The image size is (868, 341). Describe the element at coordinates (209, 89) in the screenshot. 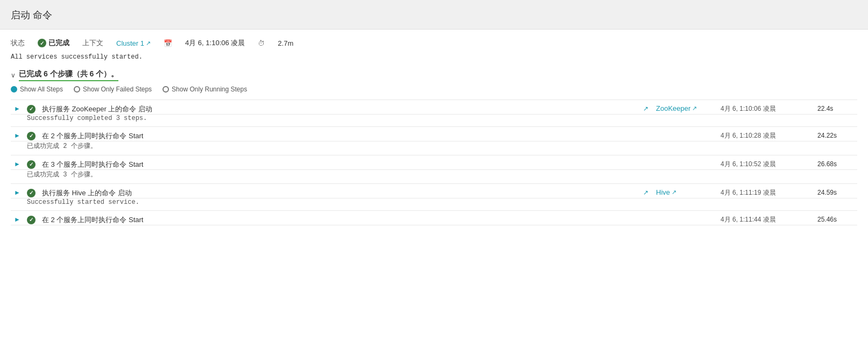

I see `filter-running-label: Show Only Running Steps` at that location.